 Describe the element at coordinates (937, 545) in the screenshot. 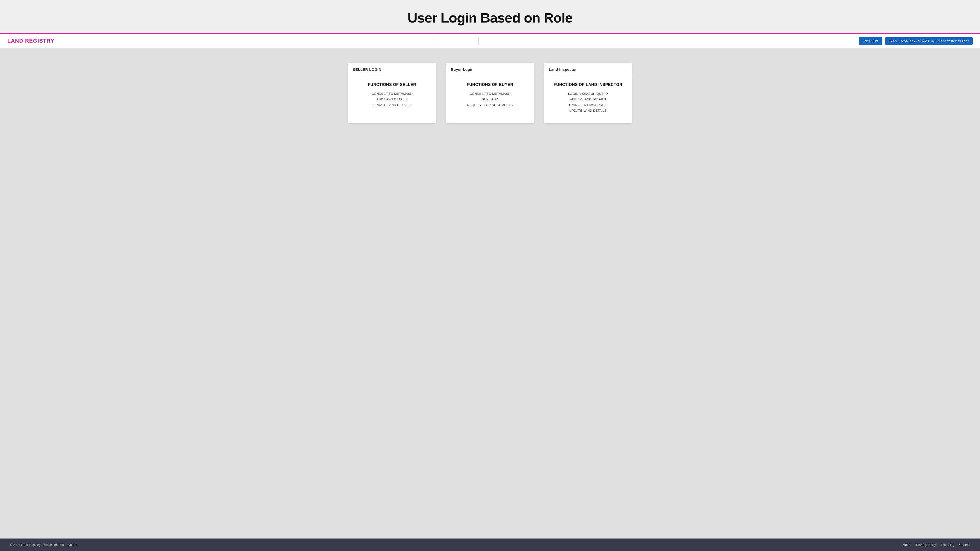

I see `footer-links: About Privacy Policy Licensing Contact` at that location.